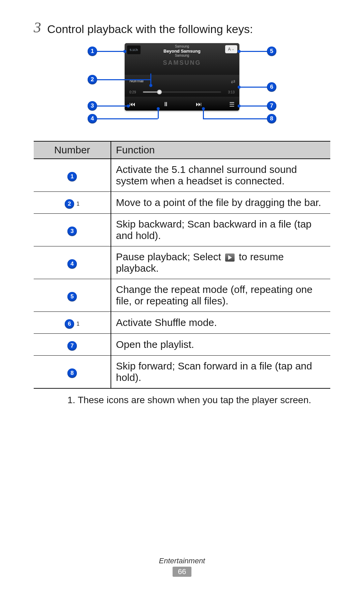 Image resolution: width=364 pixels, height=597 pixels. What do you see at coordinates (134, 50) in the screenshot?
I see `surround-button: 5.1Ch` at bounding box center [134, 50].